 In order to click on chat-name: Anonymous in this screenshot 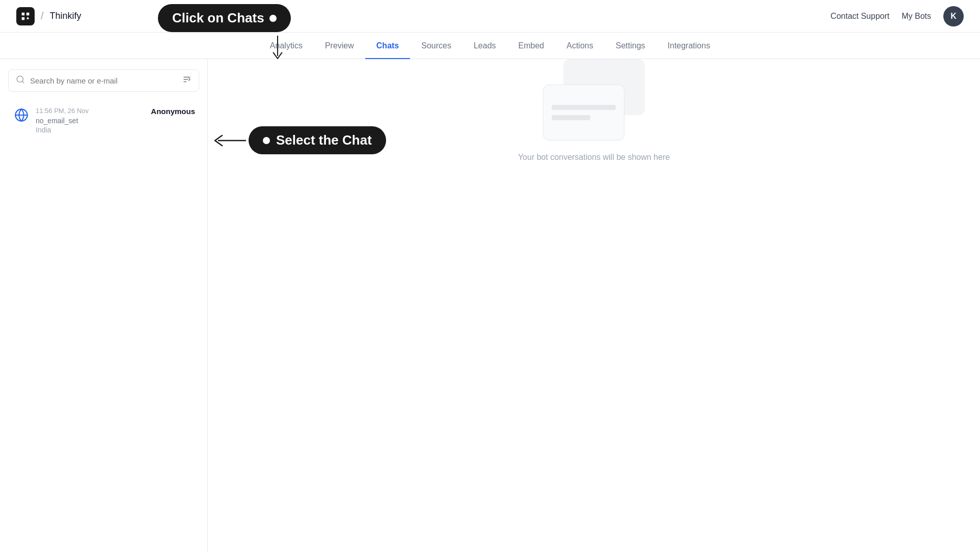, I will do `click(173, 111)`.